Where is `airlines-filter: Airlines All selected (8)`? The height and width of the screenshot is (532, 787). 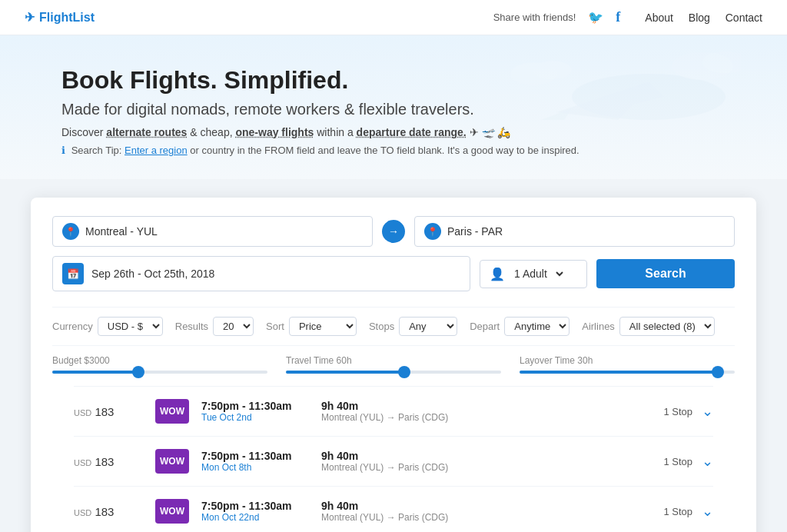
airlines-filter: Airlines All selected (8) is located at coordinates (649, 326).